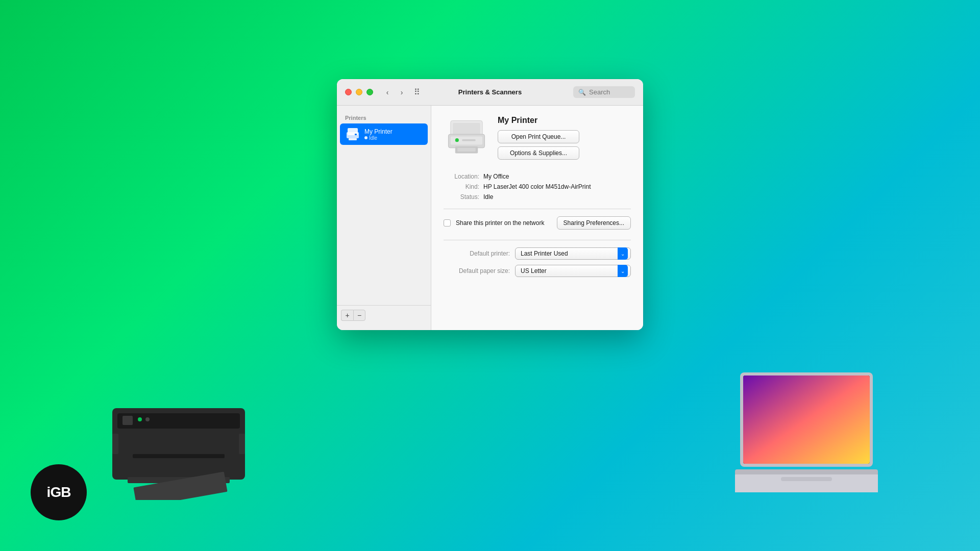 The image size is (980, 551). Describe the element at coordinates (348, 92) in the screenshot. I see `close-button` at that location.